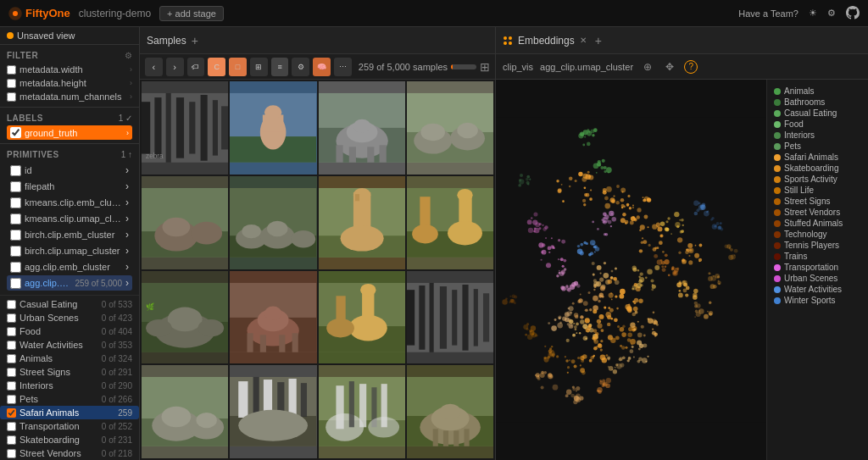 Image resolution: width=868 pixels, height=460 pixels. Describe the element at coordinates (192, 14) in the screenshot. I see `add-stage-button: + add stage` at that location.